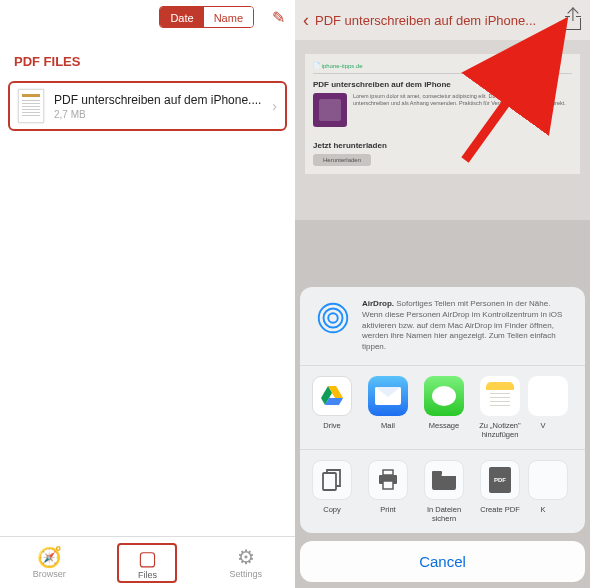 The image size is (590, 588). Describe the element at coordinates (462, 110) in the screenshot. I see `preview-body: Lorem ipsum dolor sit amet, consectetur …` at that location.